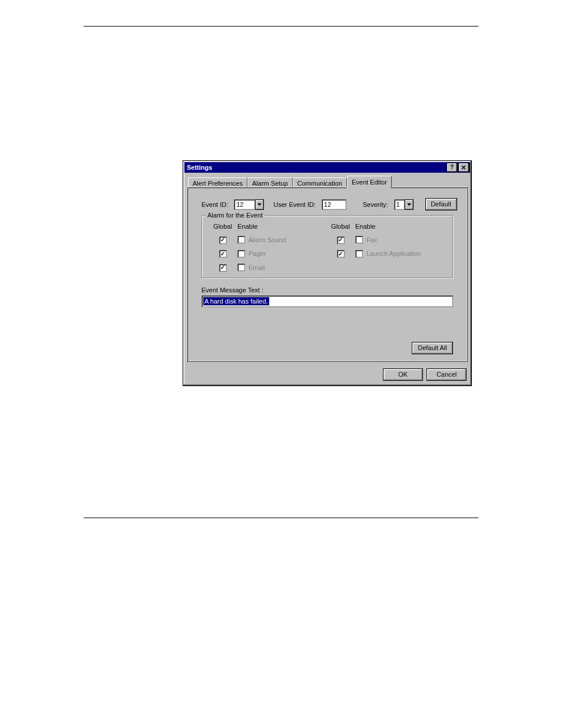  What do you see at coordinates (452, 167) in the screenshot?
I see `help-button: ?` at bounding box center [452, 167].